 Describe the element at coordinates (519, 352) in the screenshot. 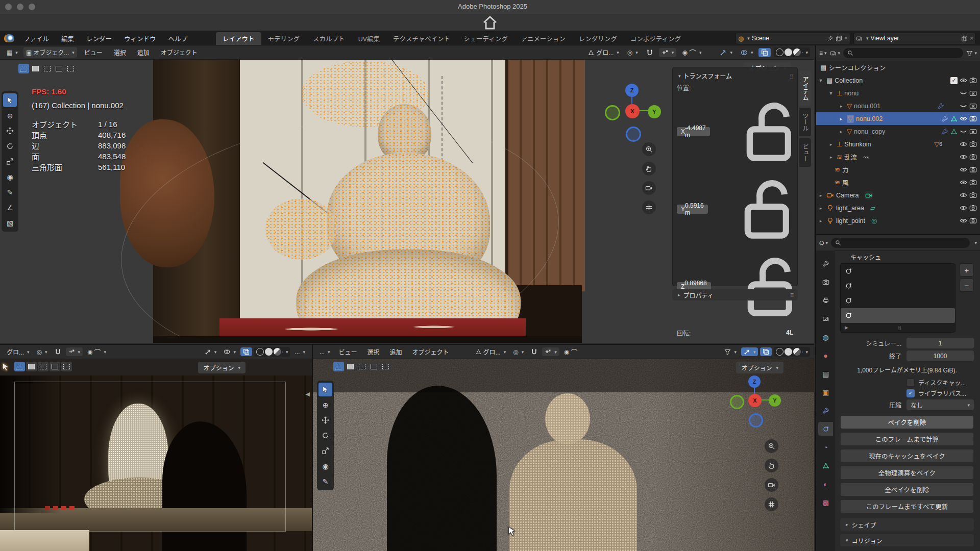

I see `pivot-point-dropdown: ◎▾` at that location.